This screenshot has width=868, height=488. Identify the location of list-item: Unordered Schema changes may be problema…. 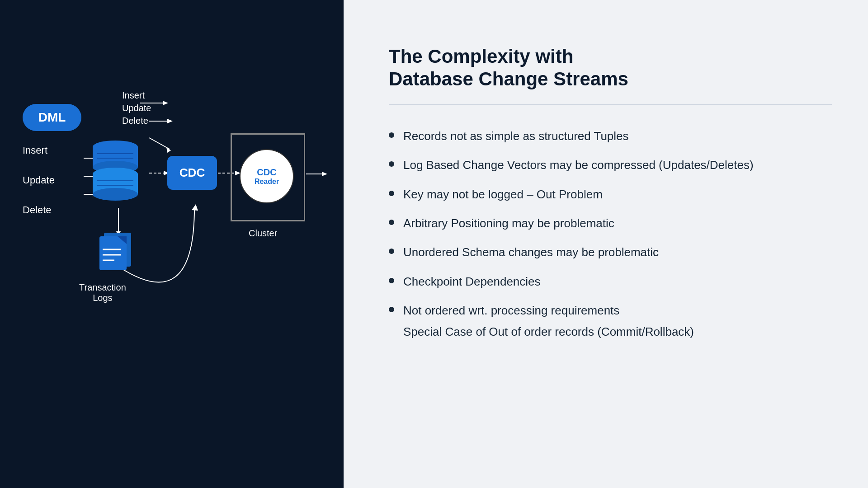
(610, 252).